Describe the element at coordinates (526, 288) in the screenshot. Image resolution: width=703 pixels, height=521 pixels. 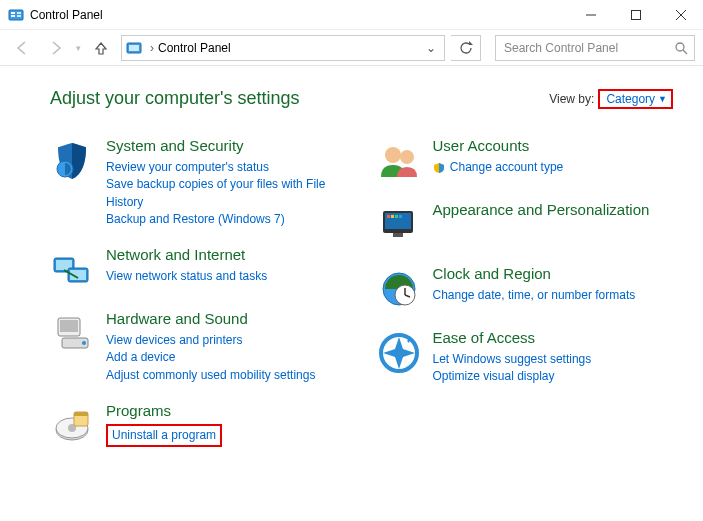
I see `category-clock-region: Clock and Region Change date, time, or n…` at that location.